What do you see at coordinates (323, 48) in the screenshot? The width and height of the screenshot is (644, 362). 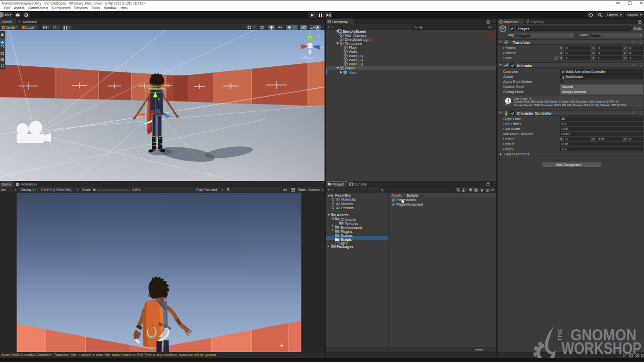 I see `svg-text: z` at bounding box center [323, 48].